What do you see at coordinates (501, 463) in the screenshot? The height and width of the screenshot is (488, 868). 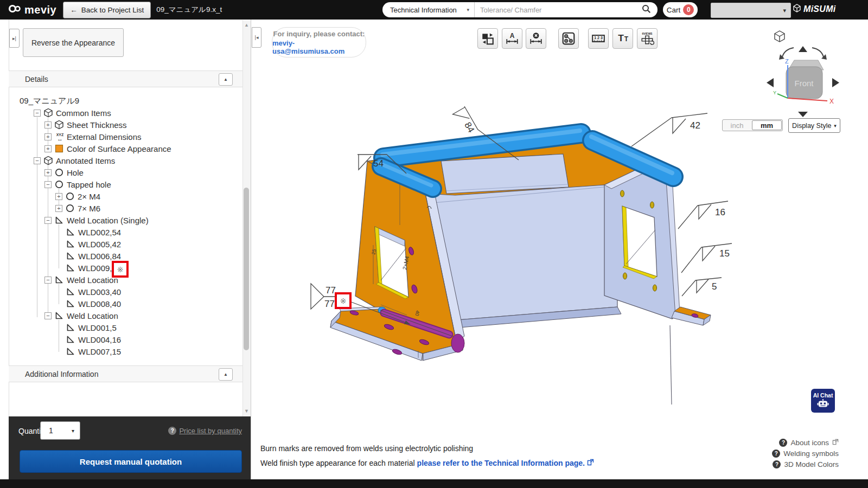 I see `technical-info-link: please refer to the Technical Informatio…` at bounding box center [501, 463].